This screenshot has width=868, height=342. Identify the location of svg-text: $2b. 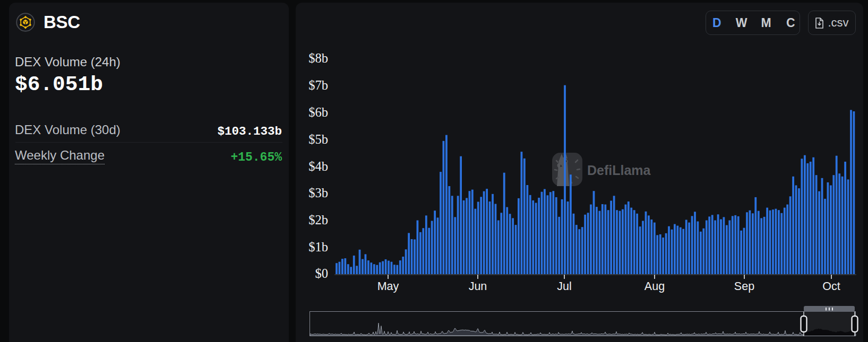
(319, 220).